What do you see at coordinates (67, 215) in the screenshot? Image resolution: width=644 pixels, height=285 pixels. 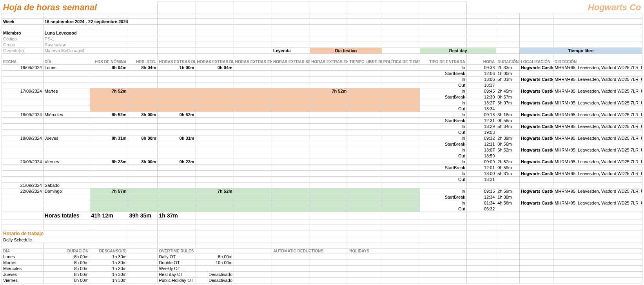 I see `totals-label: Horas totales` at bounding box center [67, 215].